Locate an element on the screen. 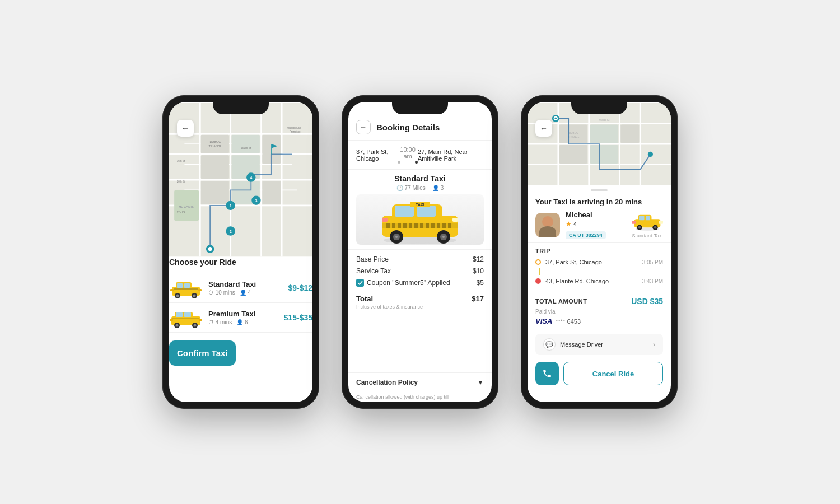 The width and height of the screenshot is (840, 504). visa-row: VISA **** 6453 is located at coordinates (599, 321).